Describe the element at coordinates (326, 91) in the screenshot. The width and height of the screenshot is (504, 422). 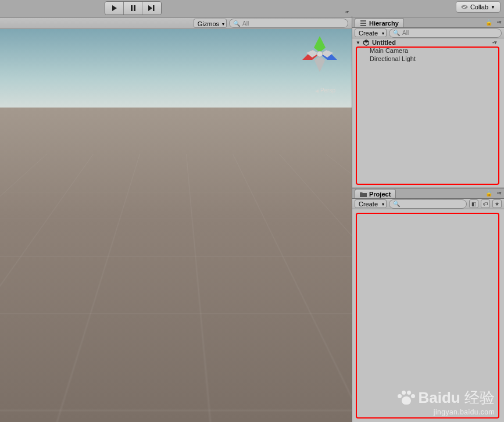
I see `projection-label: ◀ Persp` at that location.